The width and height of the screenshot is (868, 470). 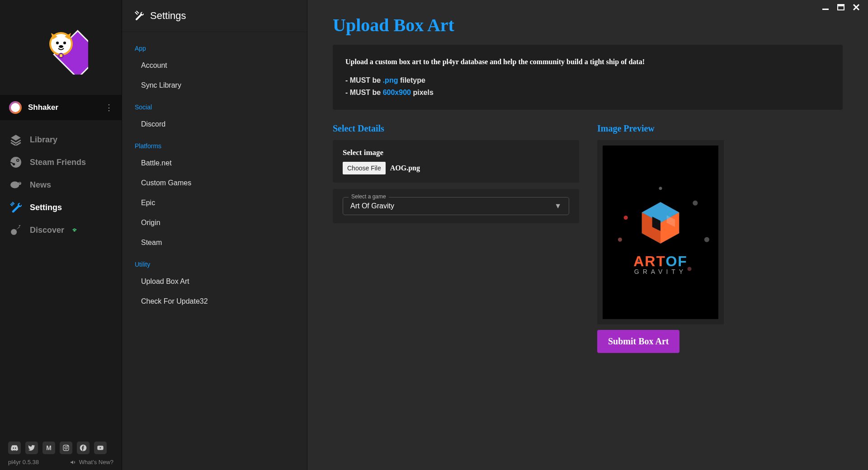 I want to click on whats-new-link: What's New?, so click(x=92, y=462).